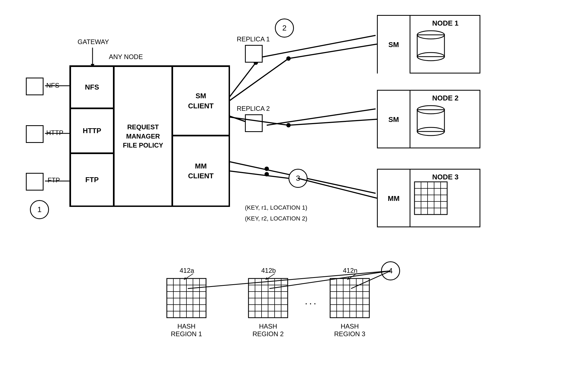 The width and height of the screenshot is (565, 392). Describe the element at coordinates (253, 109) in the screenshot. I see `replica2-label: REPLICA 2` at that location.